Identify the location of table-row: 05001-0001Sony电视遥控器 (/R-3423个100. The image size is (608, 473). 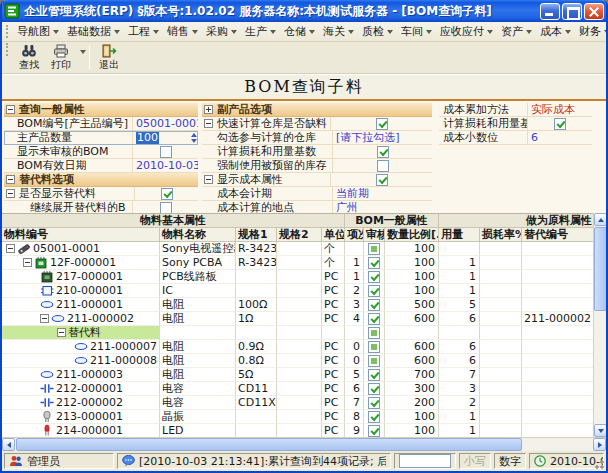
(298, 249).